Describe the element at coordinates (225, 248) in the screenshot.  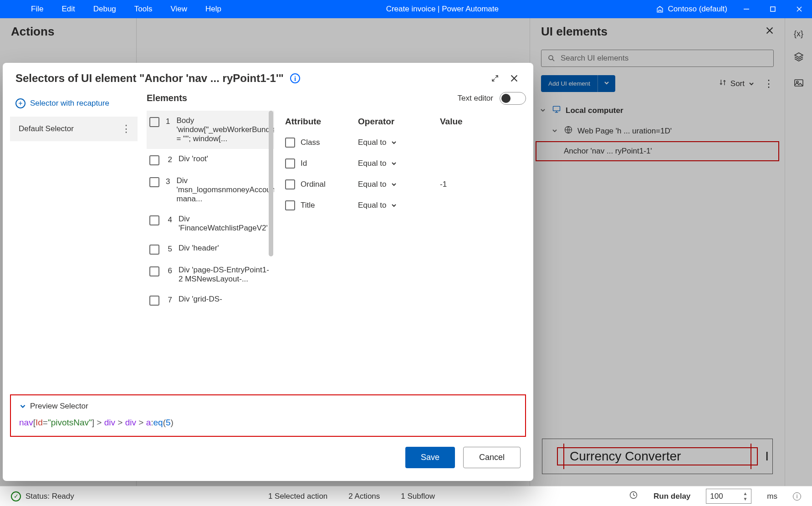
I see `element-label: Div 'header'` at that location.